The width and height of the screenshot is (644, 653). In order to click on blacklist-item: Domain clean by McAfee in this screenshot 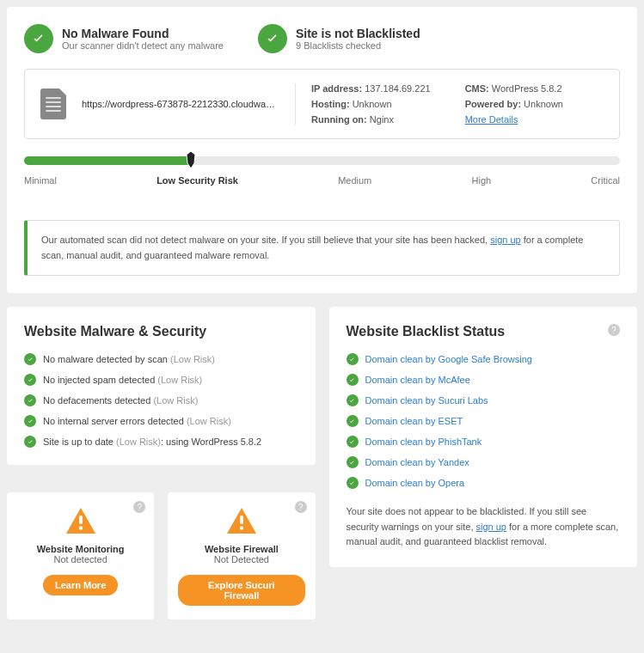, I will do `click(483, 380)`.